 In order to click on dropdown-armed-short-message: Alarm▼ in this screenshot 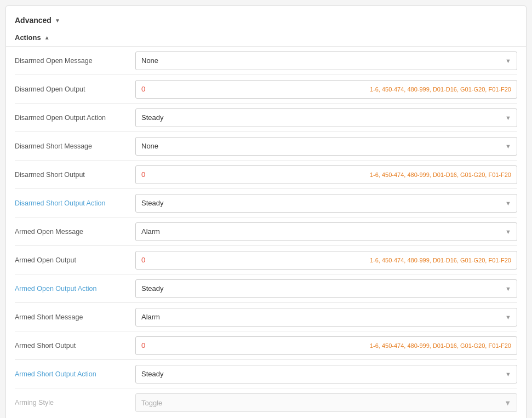, I will do `click(327, 317)`.